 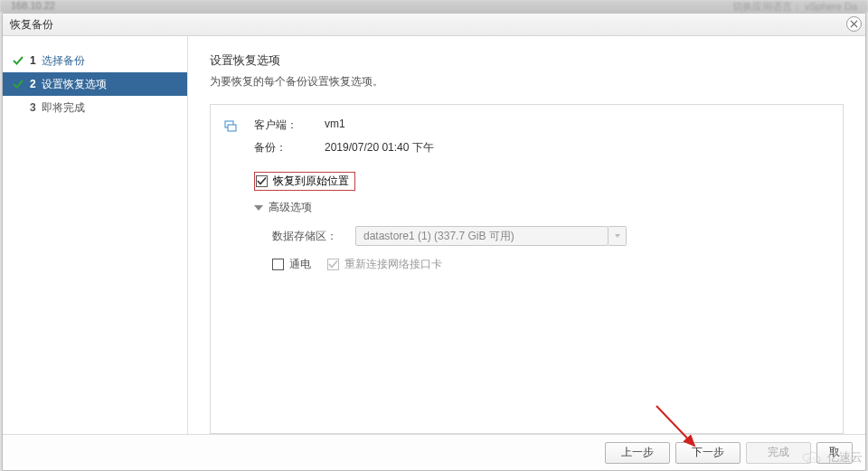 What do you see at coordinates (385, 264) in the screenshot?
I see `reconnect-nic-group: 重新连接网络接口卡` at bounding box center [385, 264].